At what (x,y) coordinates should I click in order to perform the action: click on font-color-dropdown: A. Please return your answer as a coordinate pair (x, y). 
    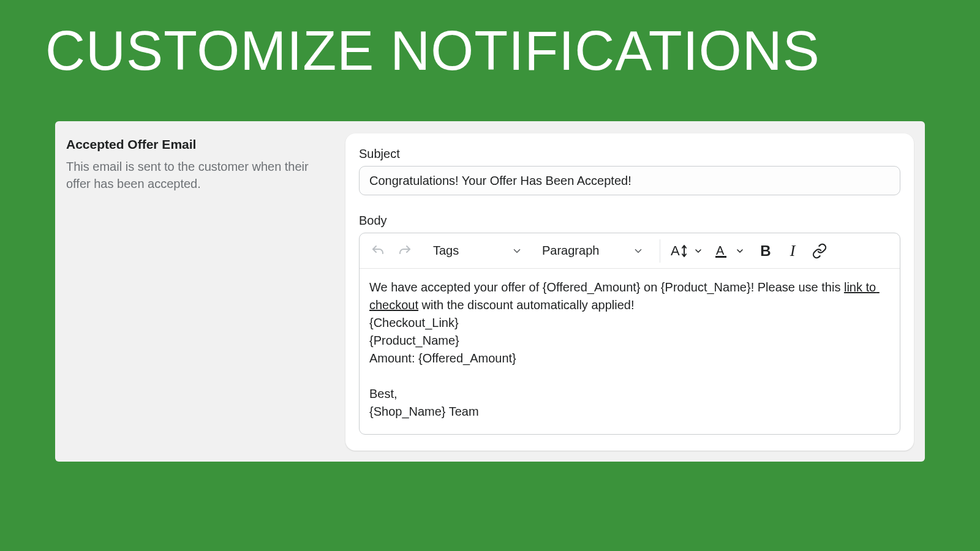
    Looking at the image, I should click on (729, 251).